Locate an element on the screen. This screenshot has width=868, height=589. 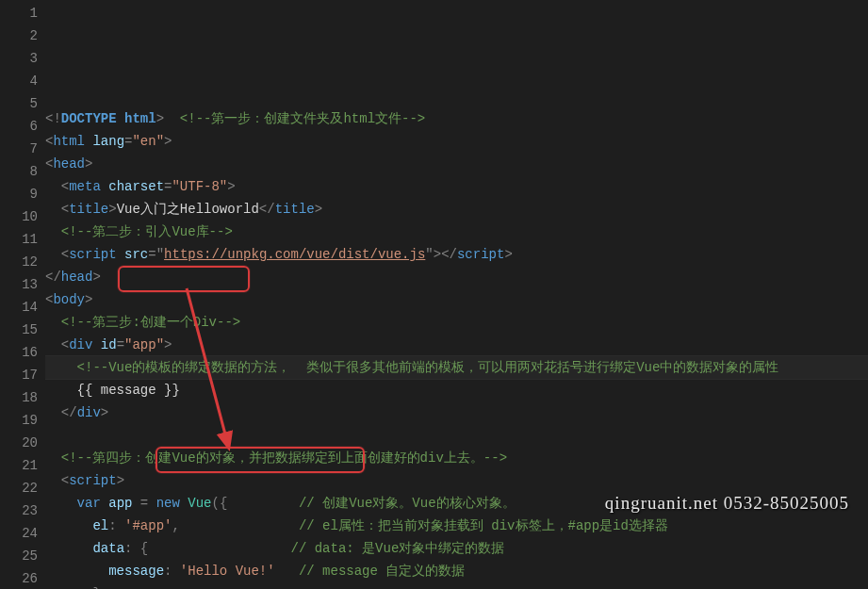
line-number: 15 is located at coordinates (19, 330).